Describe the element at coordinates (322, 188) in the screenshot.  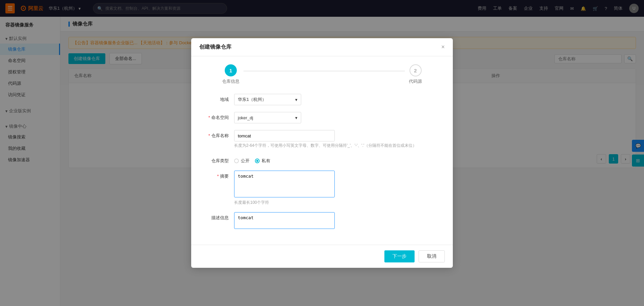
I see `form-row-summary: 摘要 tomcat 长度最长100个字符` at that location.